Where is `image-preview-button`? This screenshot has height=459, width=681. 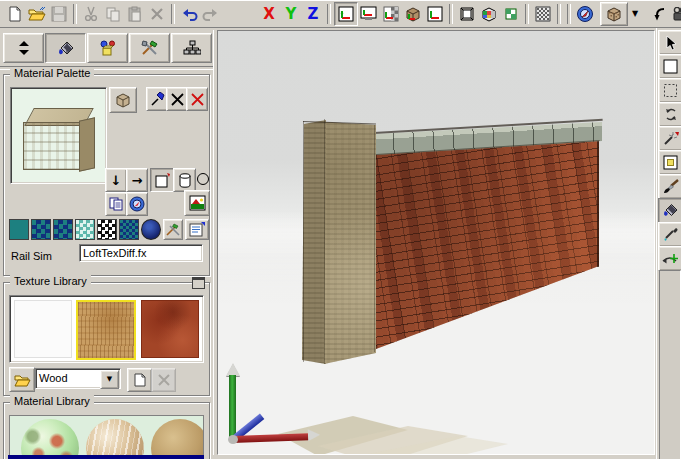
image-preview-button is located at coordinates (197, 203).